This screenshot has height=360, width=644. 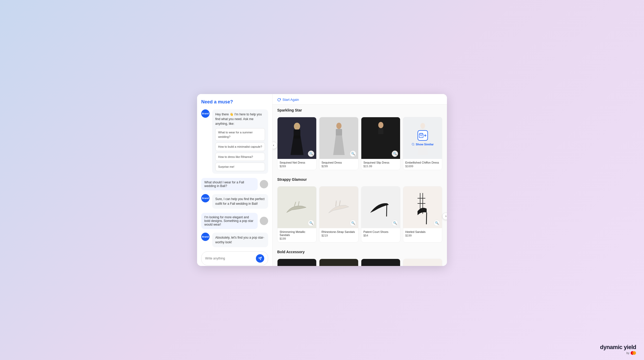 I want to click on product-image-chiffon-dress: + Show Similar, so click(x=423, y=138).